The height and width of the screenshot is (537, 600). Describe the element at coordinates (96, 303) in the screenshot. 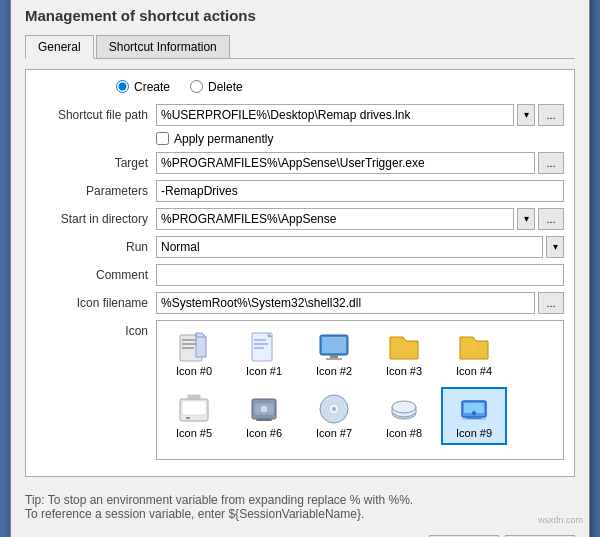

I see `icon-filename-label: Icon filename` at that location.